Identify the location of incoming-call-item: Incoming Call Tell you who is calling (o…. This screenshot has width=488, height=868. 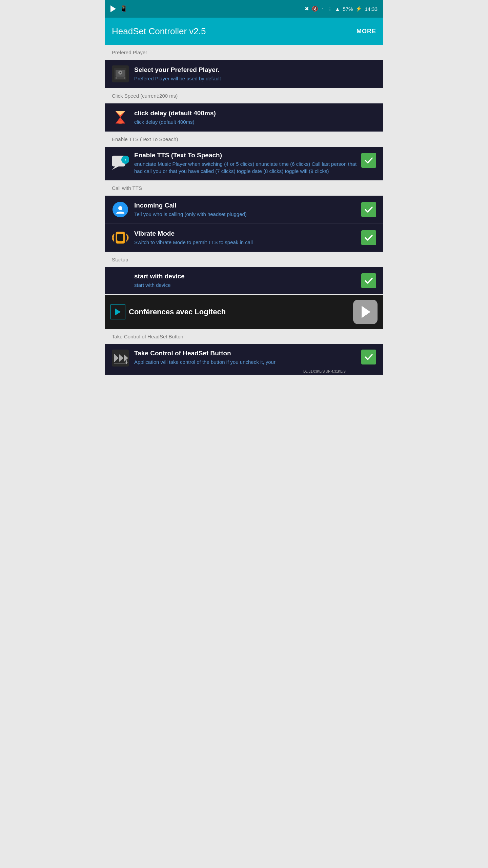
(244, 210).